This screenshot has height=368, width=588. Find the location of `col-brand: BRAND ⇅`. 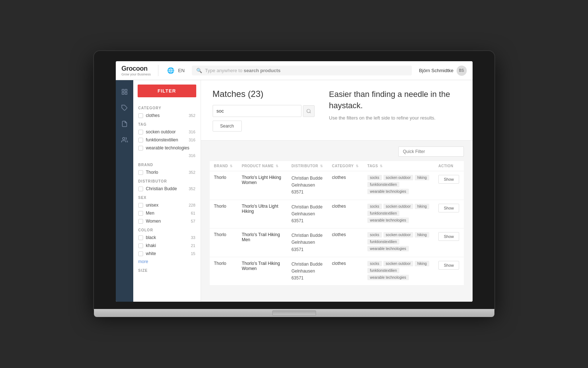

col-brand: BRAND ⇅ is located at coordinates (224, 166).